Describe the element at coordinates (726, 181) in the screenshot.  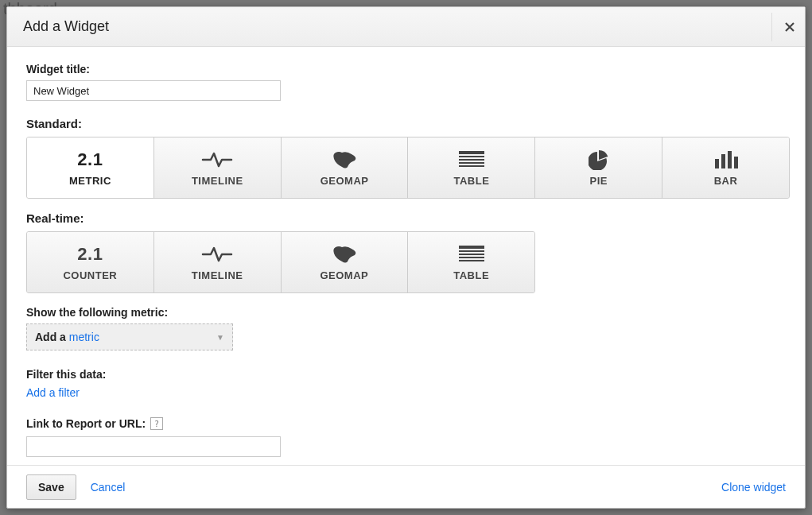
I see `type-label: BAR` at that location.